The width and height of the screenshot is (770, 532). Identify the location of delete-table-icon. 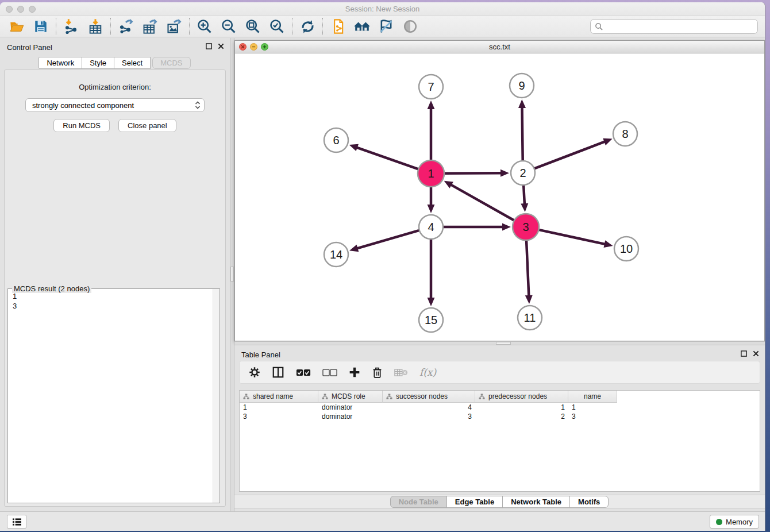
(401, 372).